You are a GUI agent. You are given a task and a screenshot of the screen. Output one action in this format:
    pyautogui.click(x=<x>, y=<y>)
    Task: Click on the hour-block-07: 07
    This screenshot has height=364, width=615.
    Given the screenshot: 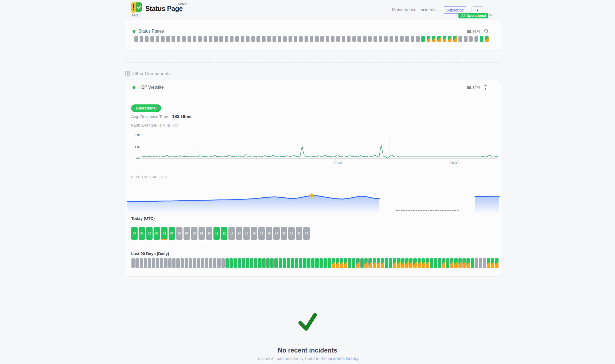 What is the action you would take?
    pyautogui.click(x=187, y=233)
    